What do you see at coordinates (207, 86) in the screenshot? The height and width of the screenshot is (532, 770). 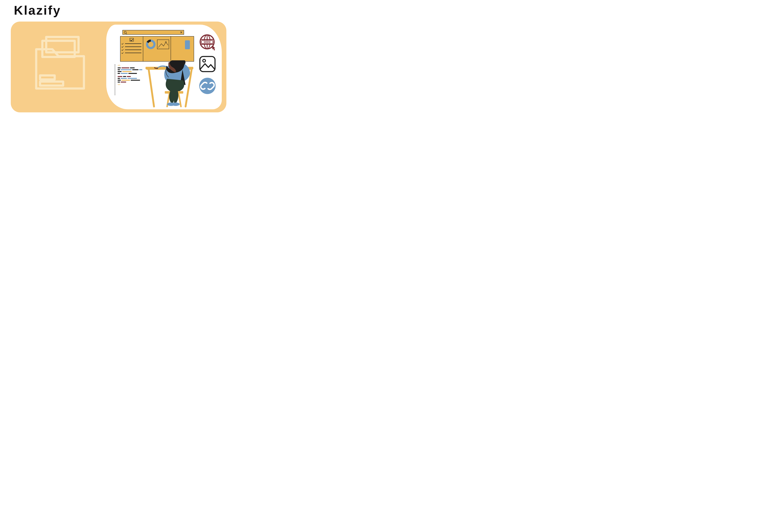 I see `link-icon` at bounding box center [207, 86].